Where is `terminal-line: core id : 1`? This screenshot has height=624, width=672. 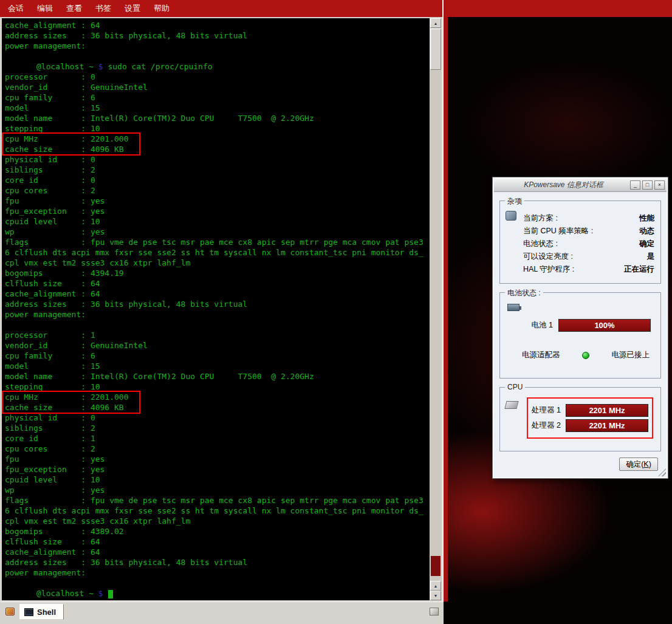
terminal-line: core id : 1 is located at coordinates (218, 439).